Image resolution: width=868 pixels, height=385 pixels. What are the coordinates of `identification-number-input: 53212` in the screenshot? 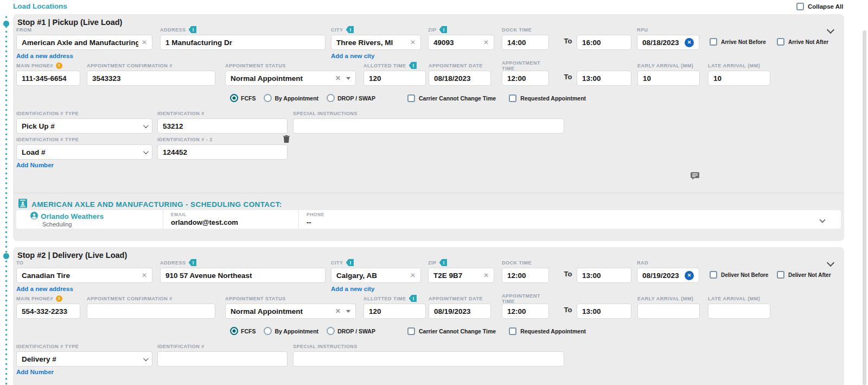 It's located at (222, 126).